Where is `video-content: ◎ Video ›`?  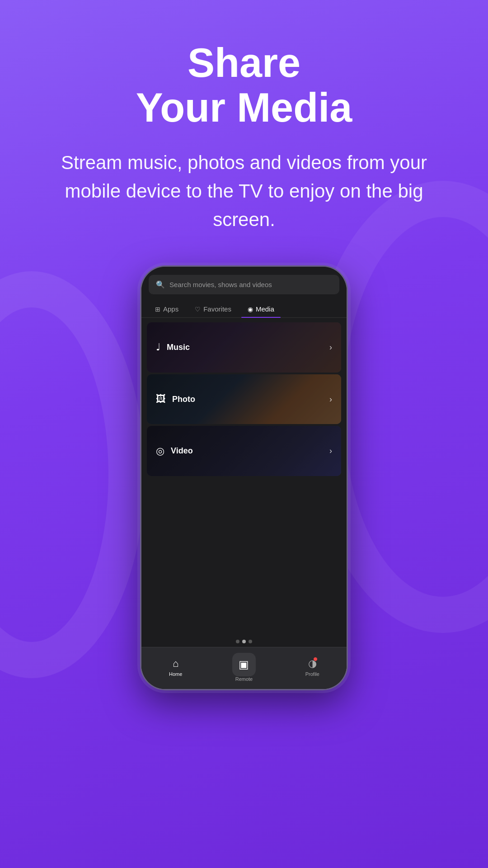
video-content: ◎ Video › is located at coordinates (244, 451).